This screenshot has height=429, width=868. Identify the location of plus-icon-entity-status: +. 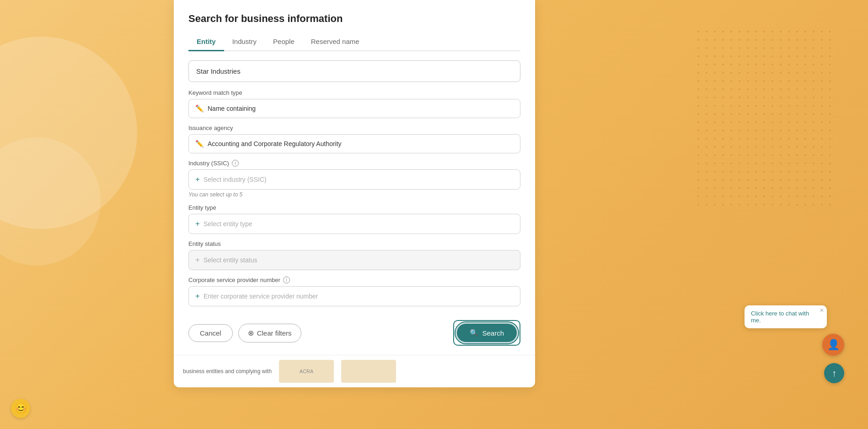
(198, 260).